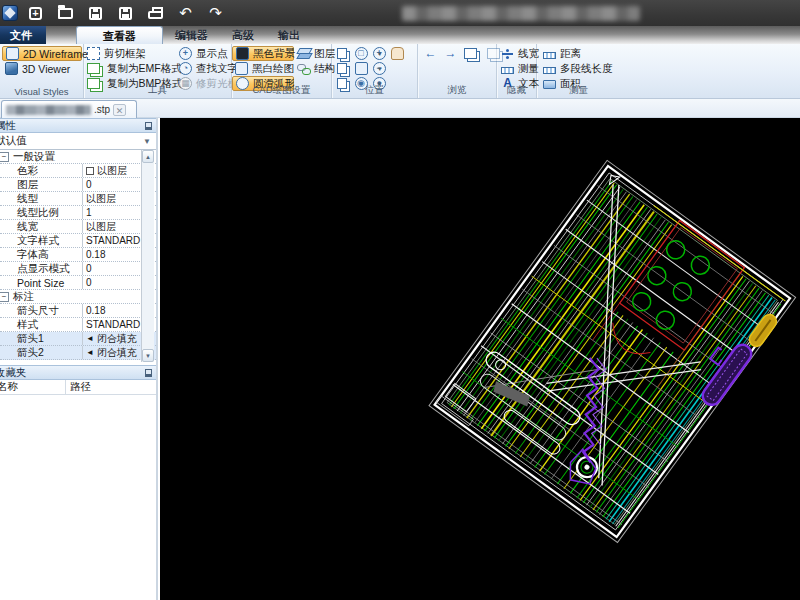 The width and height of the screenshot is (800, 600). Describe the element at coordinates (78, 142) in the screenshot. I see `preset-dropdown: 默认值 ▼` at that location.